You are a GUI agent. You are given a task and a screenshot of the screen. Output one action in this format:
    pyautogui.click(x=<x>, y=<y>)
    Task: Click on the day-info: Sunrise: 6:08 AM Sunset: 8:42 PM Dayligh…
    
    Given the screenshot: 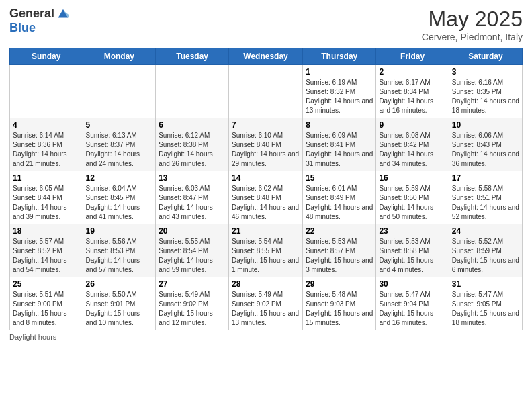 What is the action you would take?
    pyautogui.click(x=412, y=150)
    